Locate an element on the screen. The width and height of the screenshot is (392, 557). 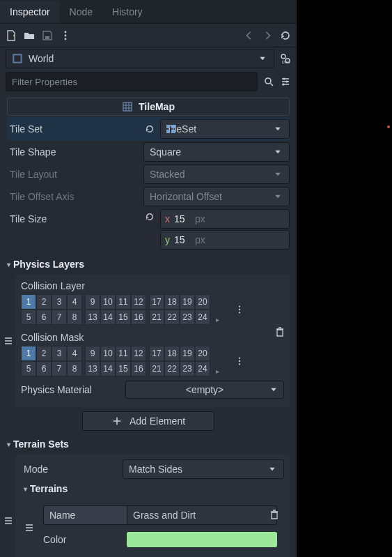
terrain-name-input: Grass and Dirt is located at coordinates (202, 515).